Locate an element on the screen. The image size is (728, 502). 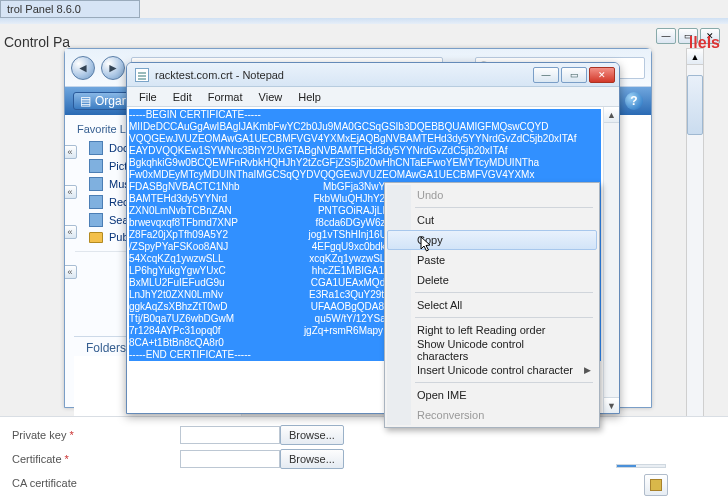
menu-view: View is located at coordinates (271, 97).